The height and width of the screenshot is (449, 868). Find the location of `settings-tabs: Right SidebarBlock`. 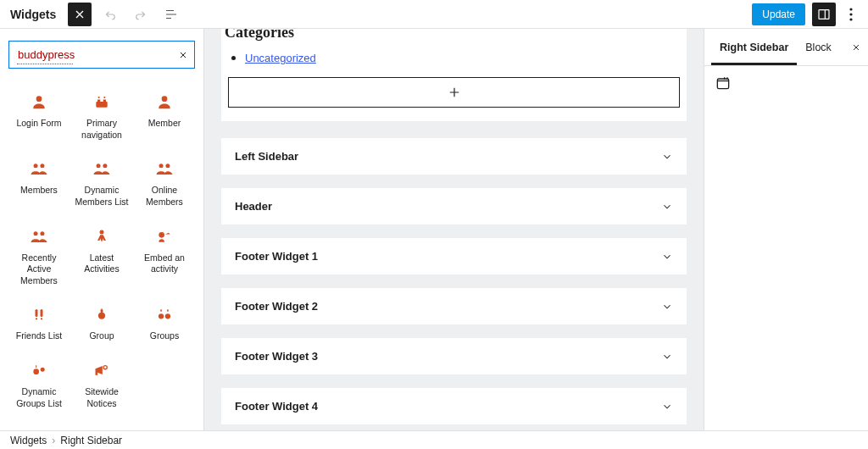

settings-tabs: Right SidebarBlock is located at coordinates (787, 47).